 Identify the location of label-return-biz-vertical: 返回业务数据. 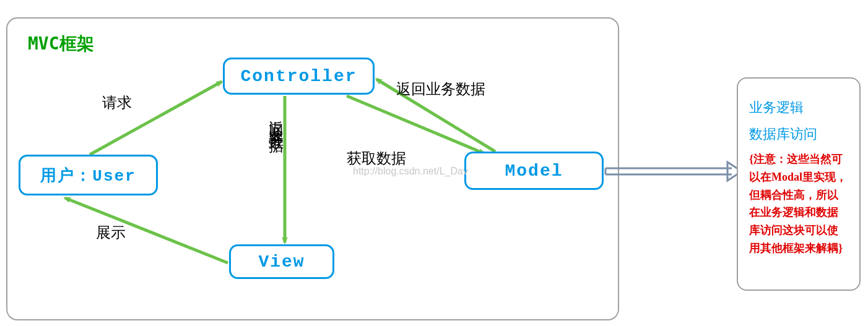
(276, 119).